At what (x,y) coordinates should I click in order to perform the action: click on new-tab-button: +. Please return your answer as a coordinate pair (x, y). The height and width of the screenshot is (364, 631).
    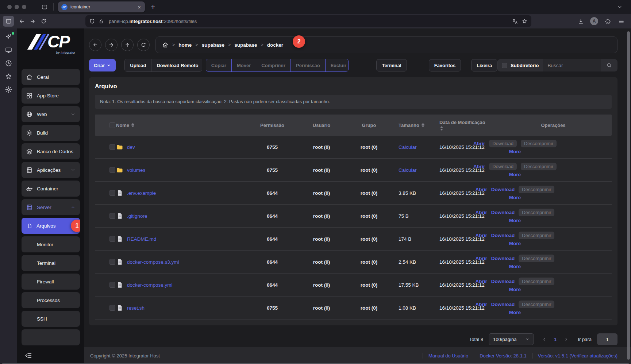
    Looking at the image, I should click on (153, 7).